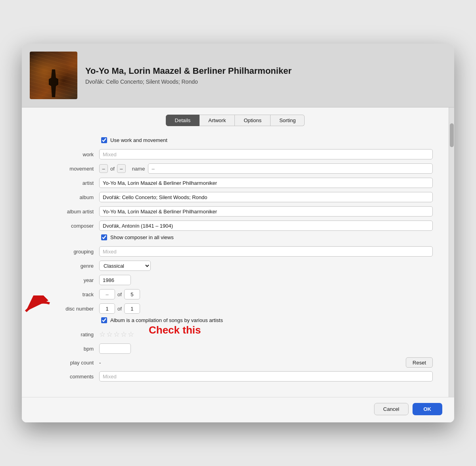 The width and height of the screenshot is (476, 466). Describe the element at coordinates (235, 376) in the screenshot. I see `comments-row: comments` at that location.